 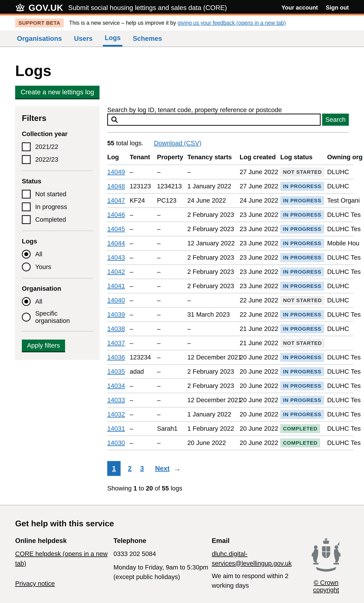 I want to click on nav-tab-users: Users, so click(x=83, y=39).